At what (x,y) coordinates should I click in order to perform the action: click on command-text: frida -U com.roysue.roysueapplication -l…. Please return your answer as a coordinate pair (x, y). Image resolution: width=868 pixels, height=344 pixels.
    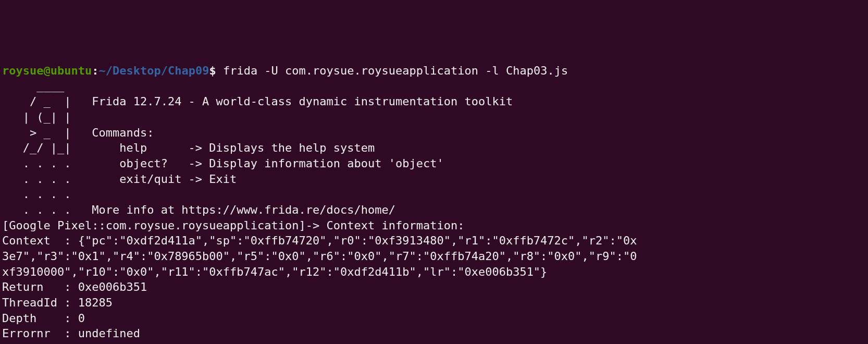
    Looking at the image, I should click on (392, 71).